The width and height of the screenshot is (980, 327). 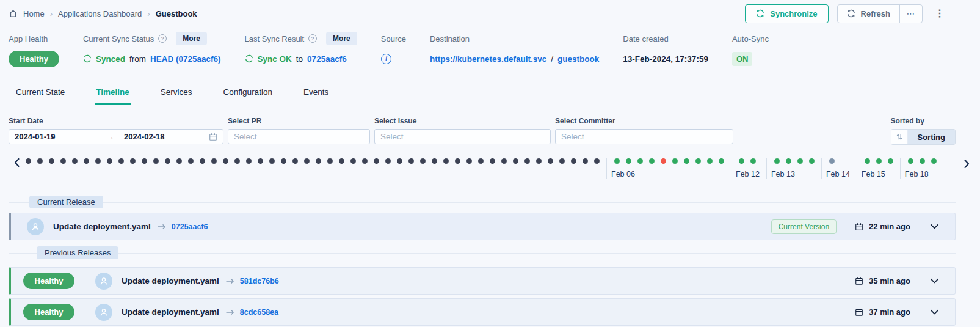 What do you see at coordinates (488, 59) in the screenshot?
I see `destination-url-link: https://kubernetes.default.svc` at bounding box center [488, 59].